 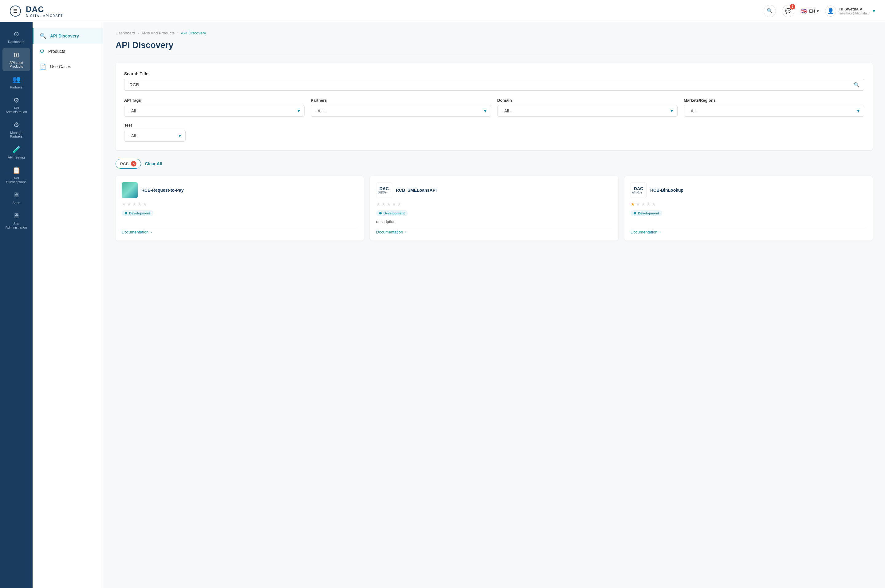 I want to click on user-info: Hi Swetha V swetha.v@digitala..., so click(x=854, y=11).